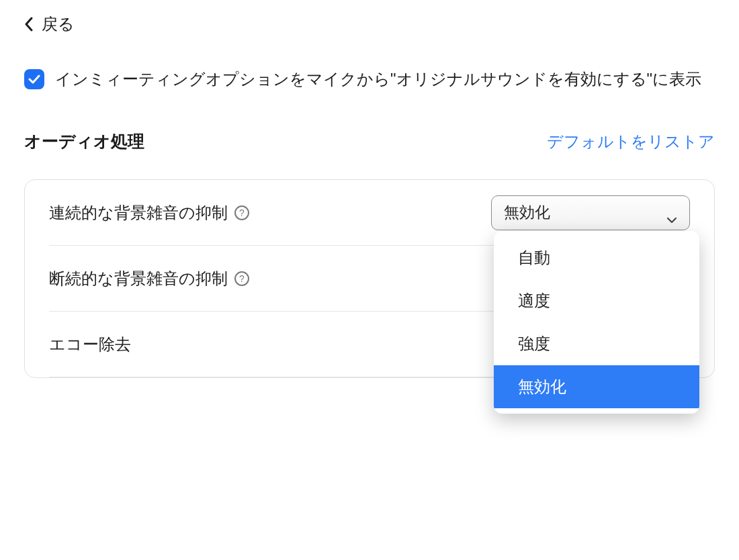 This screenshot has height=560, width=739. Describe the element at coordinates (591, 213) in the screenshot. I see `continuous-noise-select: 無効化` at that location.